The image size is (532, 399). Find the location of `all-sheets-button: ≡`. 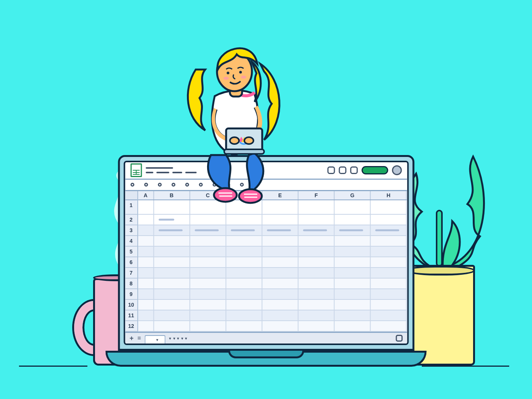

all-sheets-button: ≡ is located at coordinates (139, 338).